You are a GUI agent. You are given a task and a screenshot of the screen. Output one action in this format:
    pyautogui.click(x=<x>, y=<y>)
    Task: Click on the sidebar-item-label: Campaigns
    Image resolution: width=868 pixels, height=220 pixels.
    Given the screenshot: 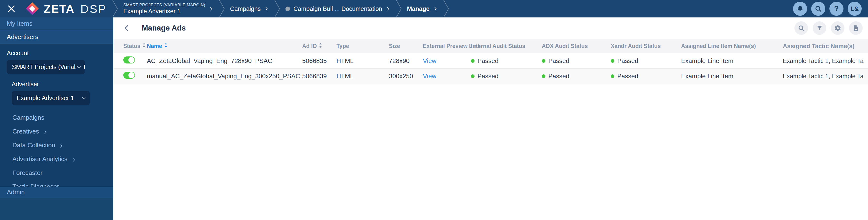 What is the action you would take?
    pyautogui.click(x=28, y=118)
    